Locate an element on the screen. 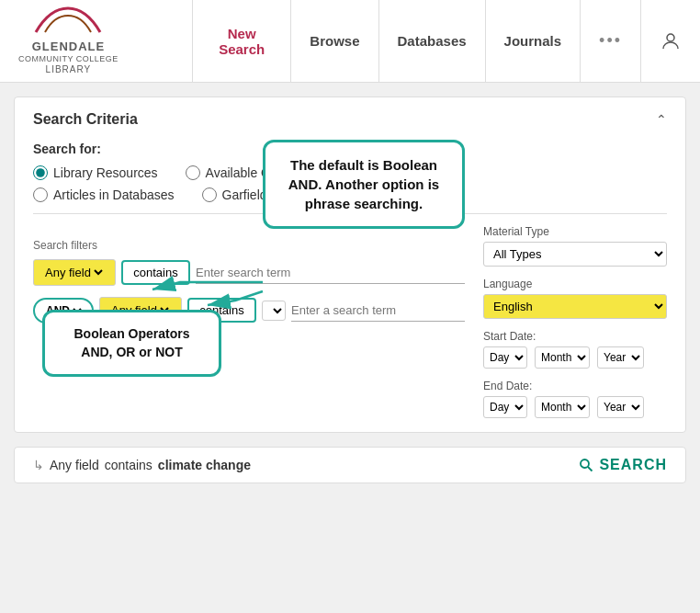 The height and width of the screenshot is (613, 700). language-select: English Spanish French All Languages is located at coordinates (575, 307).